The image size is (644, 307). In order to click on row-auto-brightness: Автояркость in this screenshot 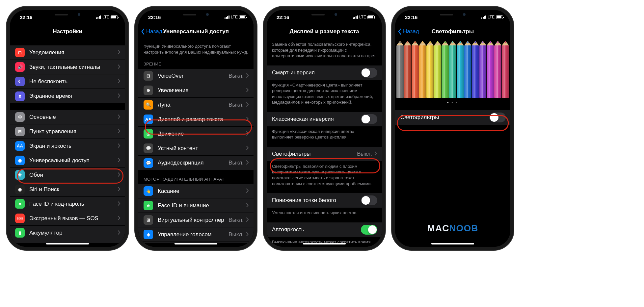, I will do `click(324, 230)`.